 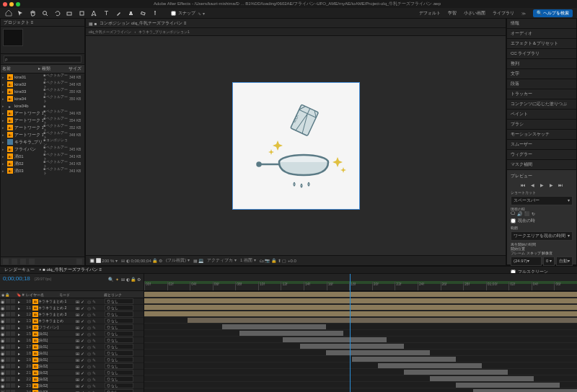 What do you see at coordinates (542, 24) in the screenshot?
I see `panel-header: 情報` at bounding box center [542, 24].